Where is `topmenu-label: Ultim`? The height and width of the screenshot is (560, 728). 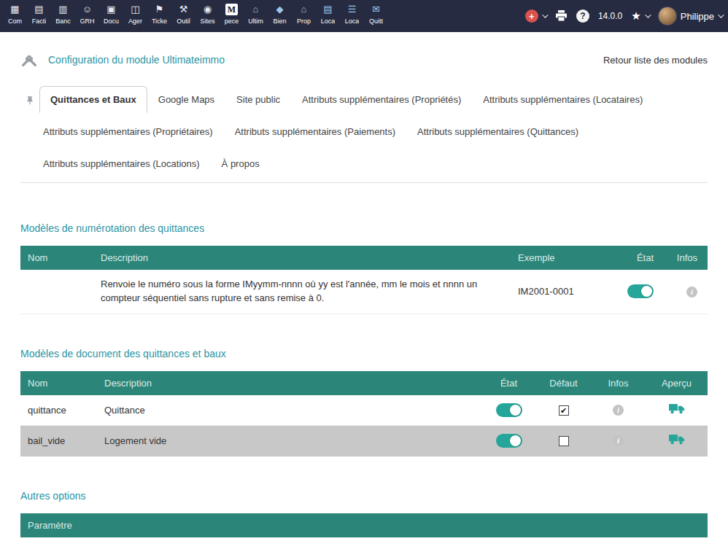
topmenu-label: Ultim is located at coordinates (255, 21).